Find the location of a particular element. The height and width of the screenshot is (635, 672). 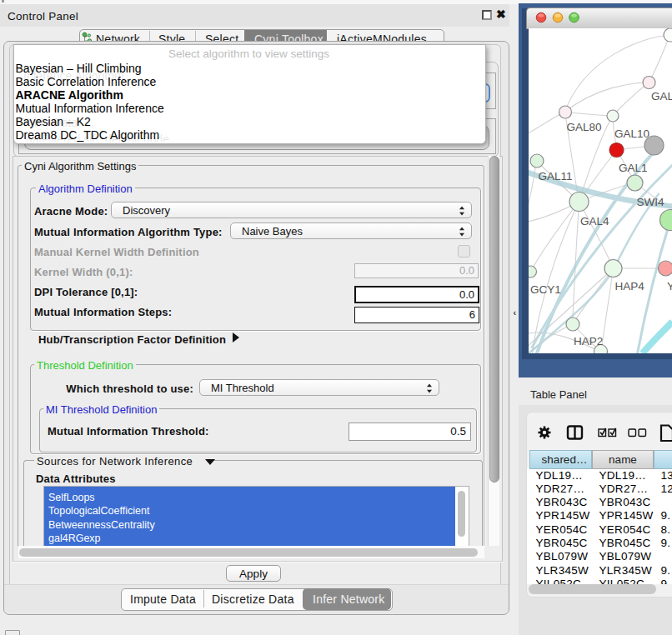

svg-text: GAL is located at coordinates (662, 97).